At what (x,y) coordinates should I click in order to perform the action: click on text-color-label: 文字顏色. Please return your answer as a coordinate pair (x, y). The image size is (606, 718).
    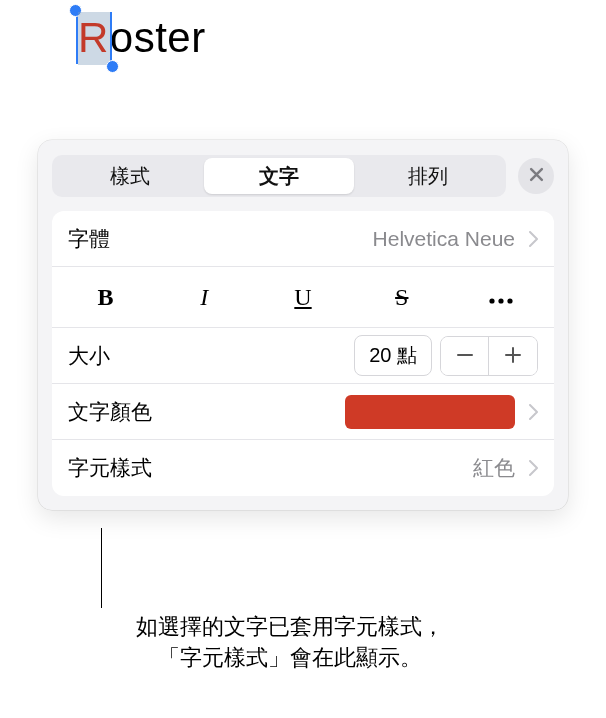
    Looking at the image, I should click on (202, 412).